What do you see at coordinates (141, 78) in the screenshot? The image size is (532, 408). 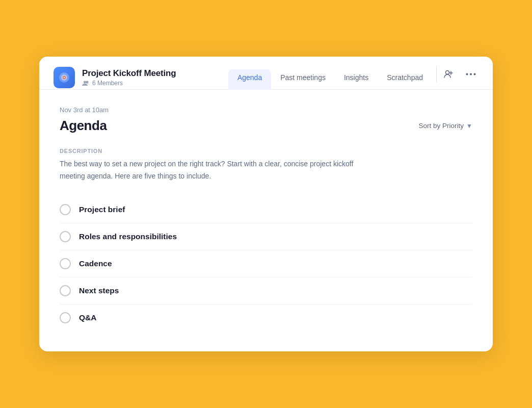 I see `header-left: Project Kickoff Meeting 6 Members` at bounding box center [141, 78].